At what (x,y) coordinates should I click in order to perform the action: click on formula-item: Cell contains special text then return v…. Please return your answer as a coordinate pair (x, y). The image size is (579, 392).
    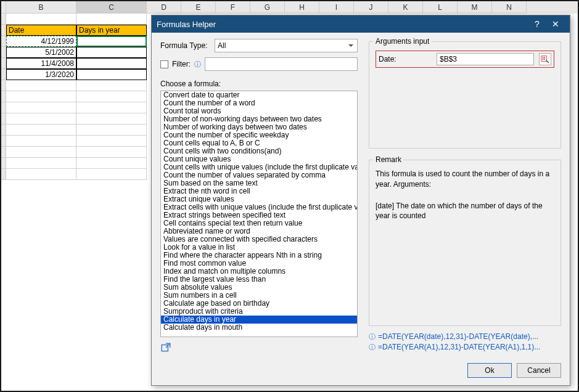
    Looking at the image, I should click on (259, 223).